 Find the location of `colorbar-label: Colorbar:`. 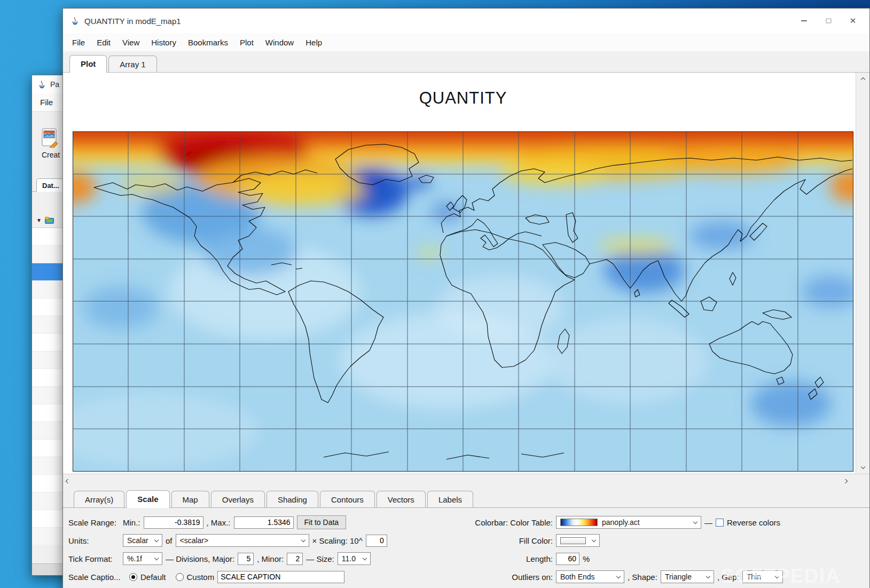

colorbar-label: Colorbar: is located at coordinates (491, 522).